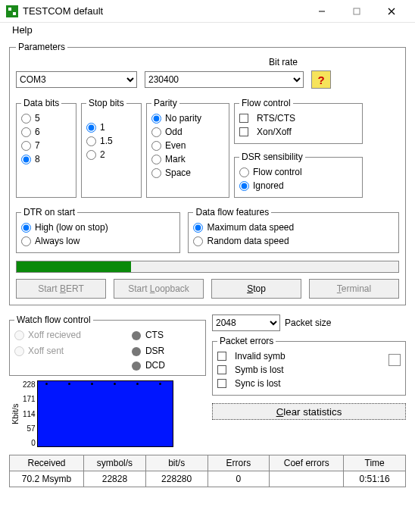 The image size is (415, 532). Describe the element at coordinates (222, 383) in the screenshot. I see `sync-lost-checkbox` at that location.